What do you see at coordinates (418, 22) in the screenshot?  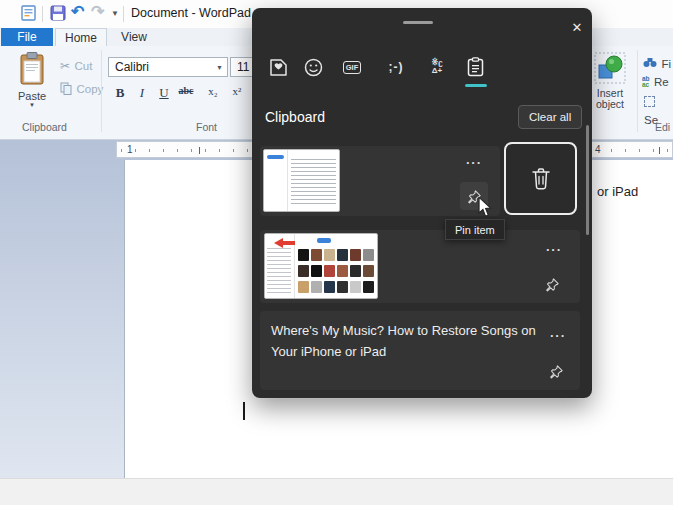 I see `drag-handle` at bounding box center [418, 22].